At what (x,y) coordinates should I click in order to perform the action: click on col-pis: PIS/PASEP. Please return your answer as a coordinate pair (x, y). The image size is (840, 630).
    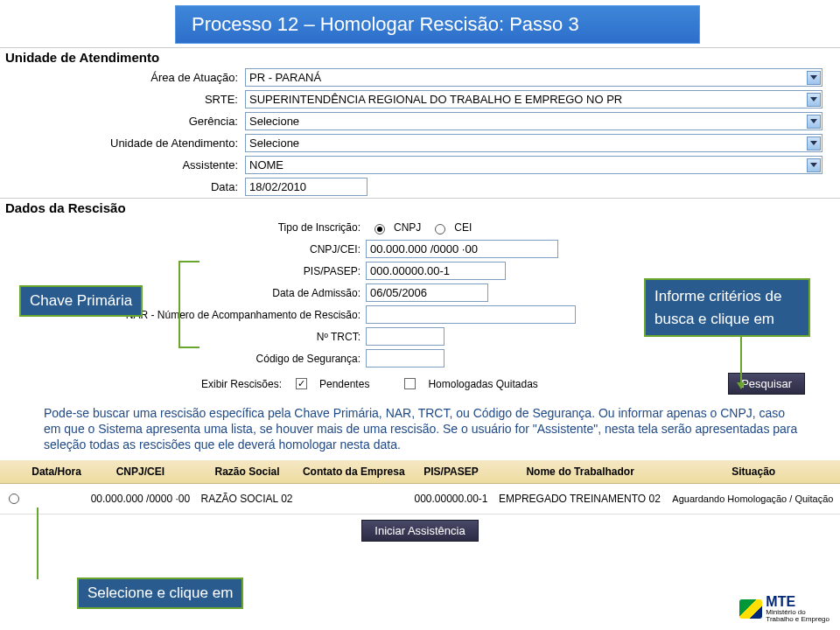
    Looking at the image, I should click on (452, 472).